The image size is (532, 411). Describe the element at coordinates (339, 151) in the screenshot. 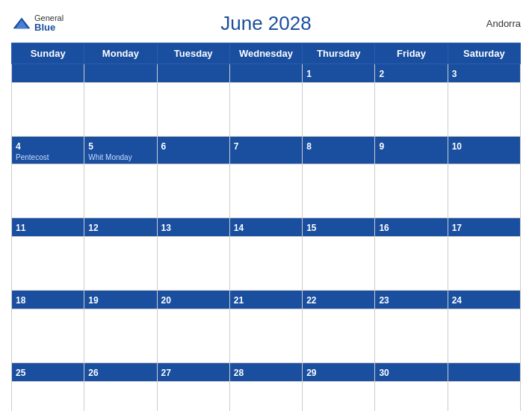

I see `table-row: 8` at that location.